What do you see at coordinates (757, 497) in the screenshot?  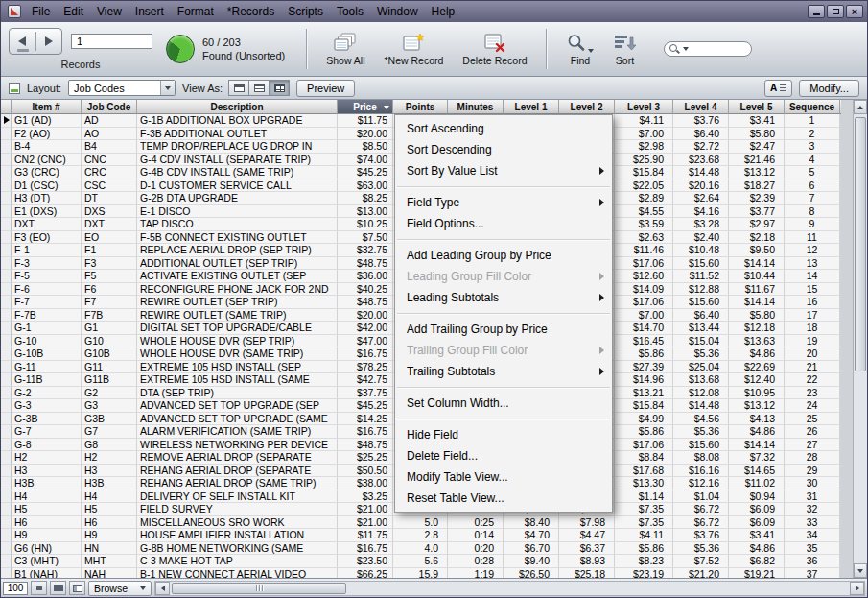 I see `cell-level-5: $0.94` at bounding box center [757, 497].